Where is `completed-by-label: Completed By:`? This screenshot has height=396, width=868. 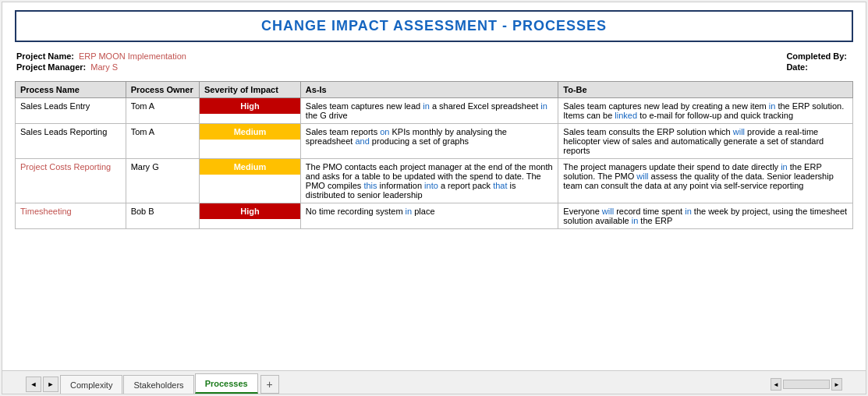
completed-by-label: Completed By: is located at coordinates (817, 56).